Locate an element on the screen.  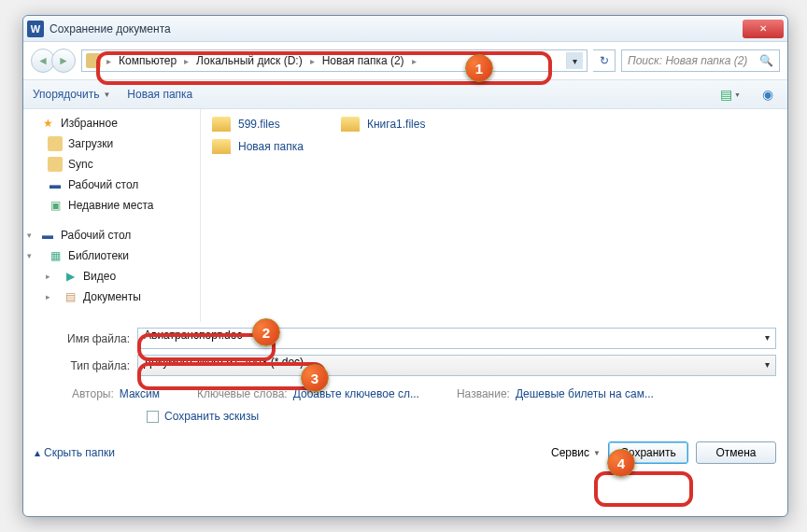
keywords-label: Ключевые слова: is located at coordinates (243, 394).